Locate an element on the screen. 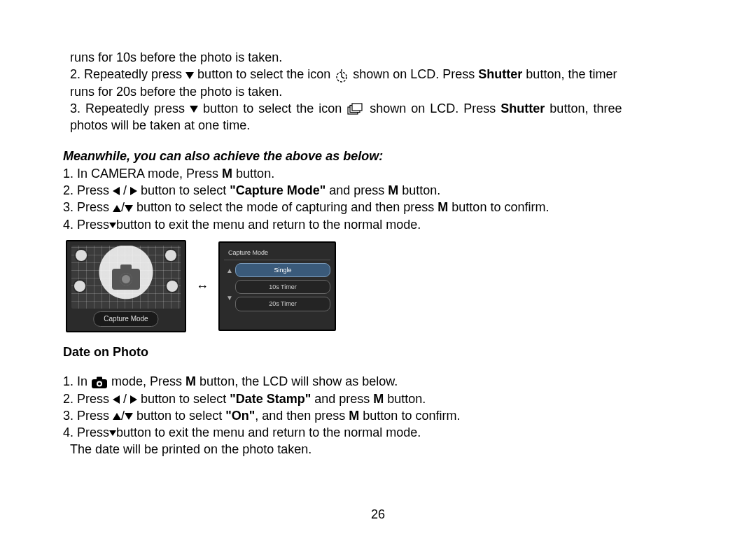 This screenshot has width=756, height=536. figure-row: Capture Mode ↔ Capture Mode ▲ ▼ Single 1… is located at coordinates (379, 286).